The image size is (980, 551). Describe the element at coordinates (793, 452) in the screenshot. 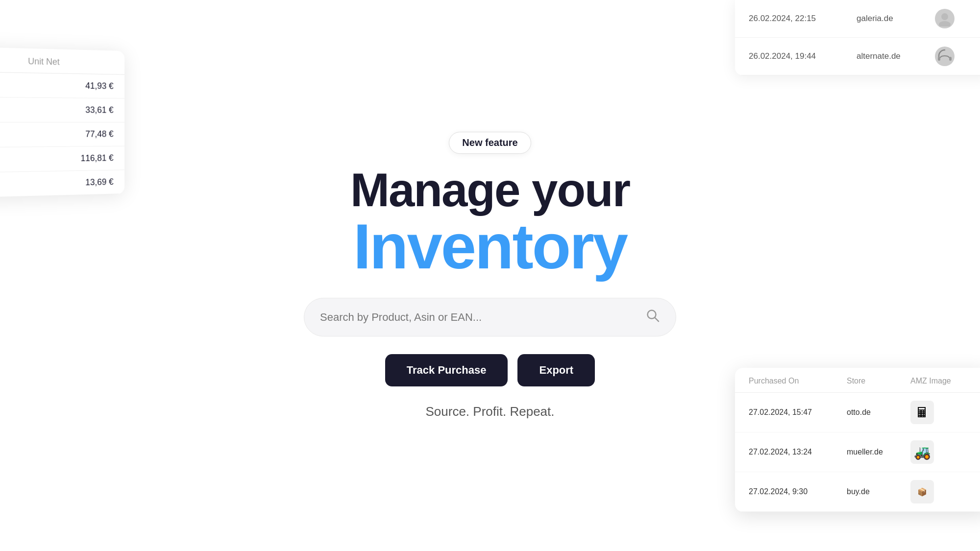

I see `purchase-table-date-2: 27.02.2024, 13:24` at that location.